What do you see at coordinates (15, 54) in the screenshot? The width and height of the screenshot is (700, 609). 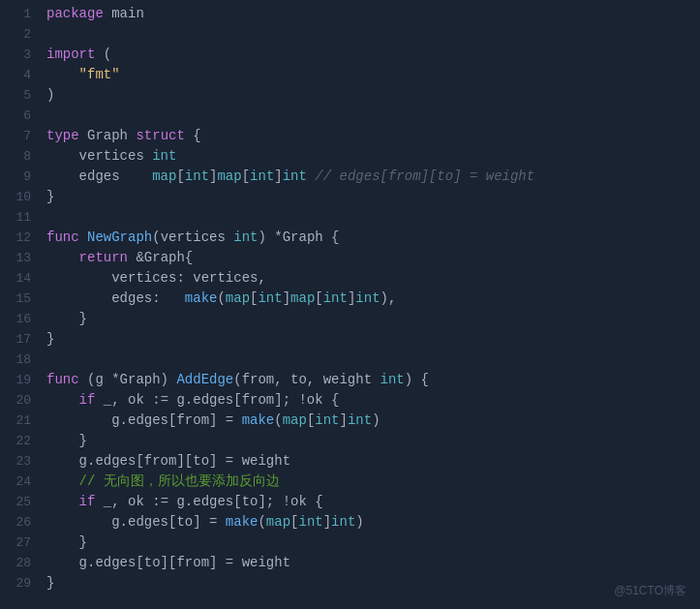 I see `line-number: 3` at bounding box center [15, 54].